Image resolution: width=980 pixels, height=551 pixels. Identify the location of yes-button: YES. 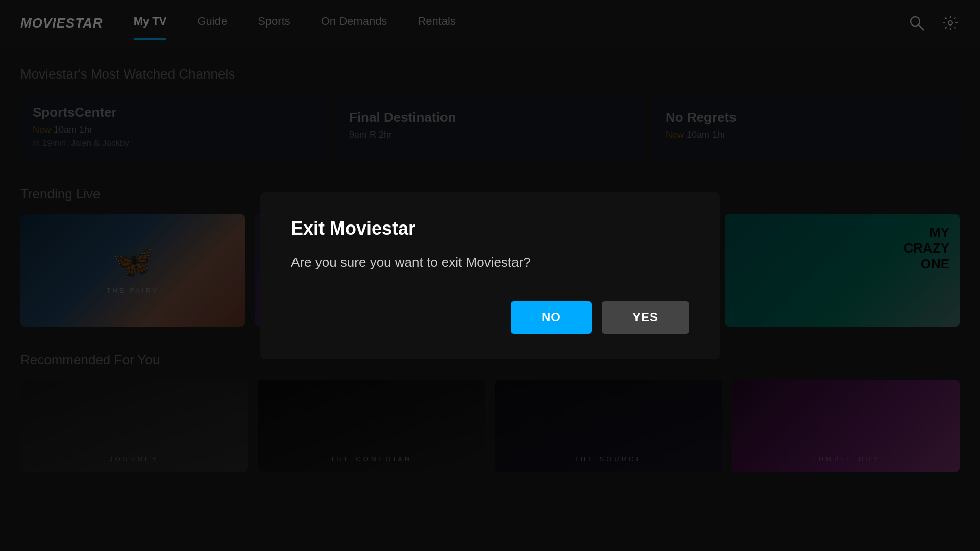
(645, 317).